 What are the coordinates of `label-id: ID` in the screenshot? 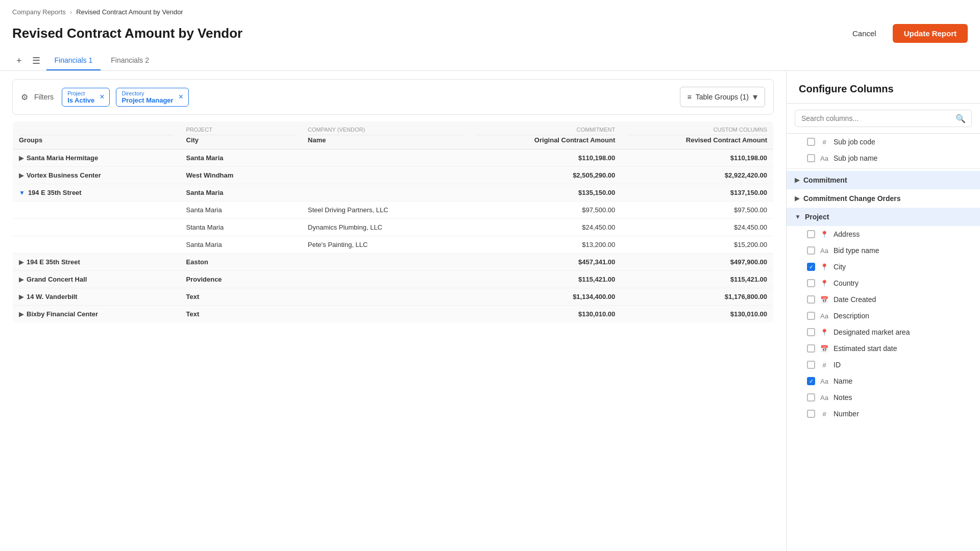 It's located at (837, 365).